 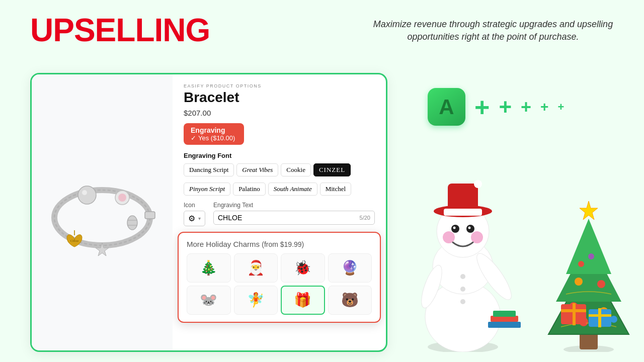 I want to click on plus-icon-1: +, so click(x=482, y=107).